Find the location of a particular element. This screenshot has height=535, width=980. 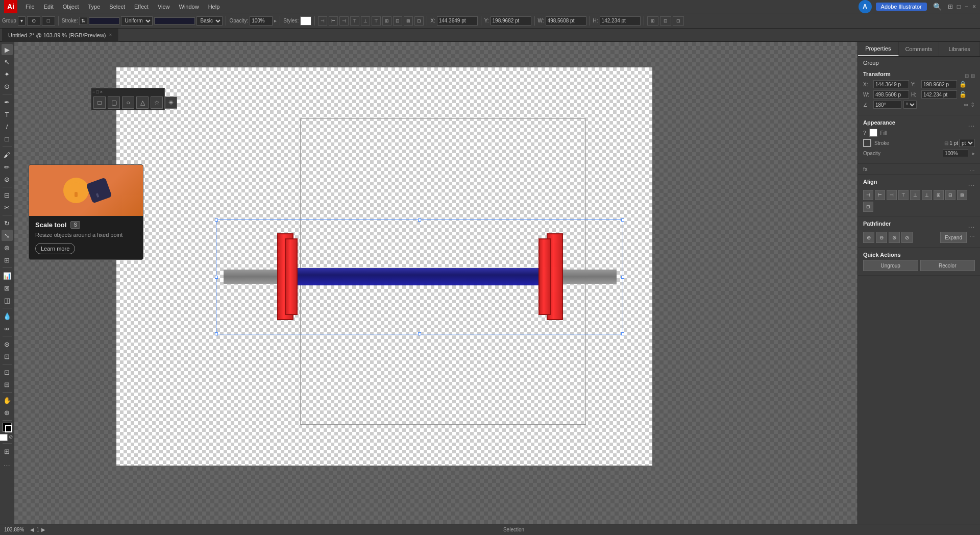

constrain-proportions-btn: ⊞ is located at coordinates (653, 21).